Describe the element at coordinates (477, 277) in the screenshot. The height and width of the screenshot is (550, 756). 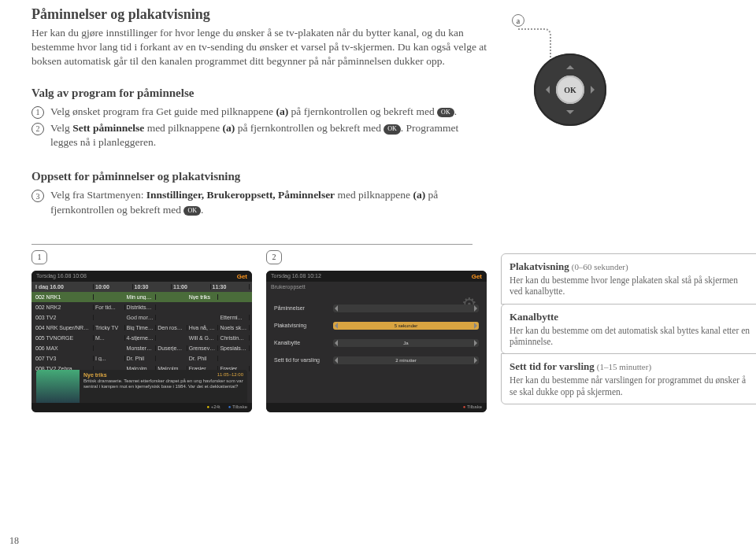
I see `logo-icon-2: Get` at that location.